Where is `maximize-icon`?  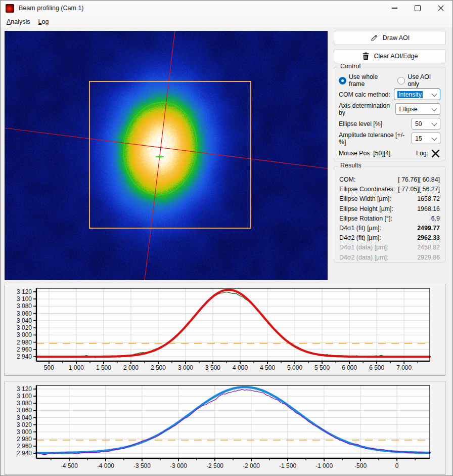
maximize-icon is located at coordinates (418, 8).